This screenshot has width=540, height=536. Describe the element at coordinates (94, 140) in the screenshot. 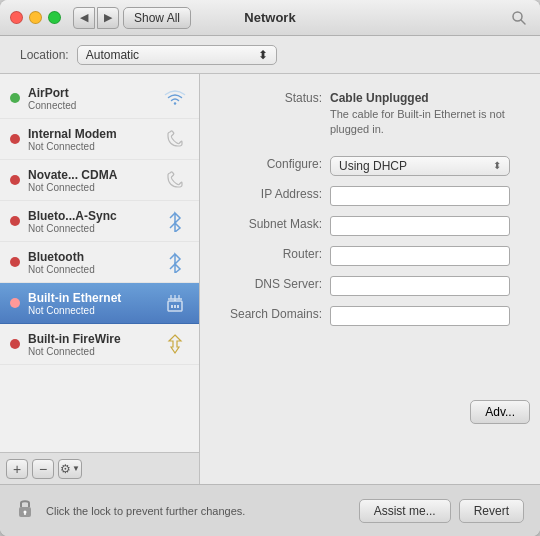

I see `network-info-modem: Internal Modem Not Connected` at that location.